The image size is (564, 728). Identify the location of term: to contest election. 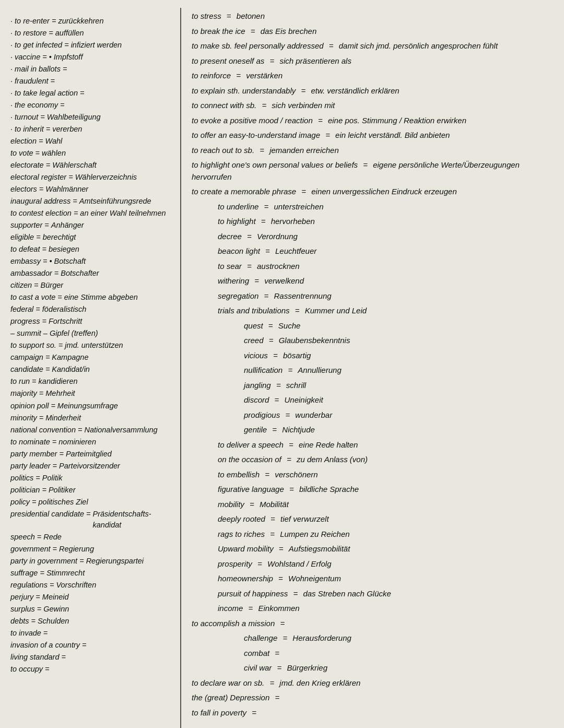
(41, 213).